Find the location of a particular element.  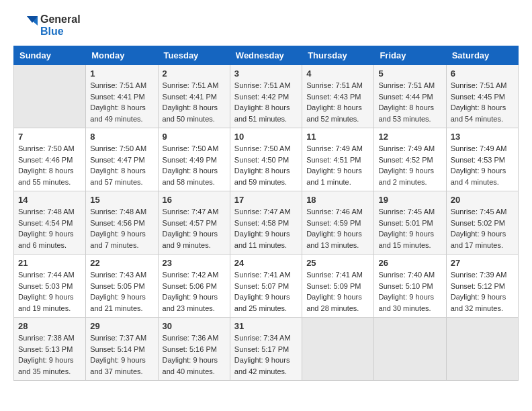

calendar-week-row: 7Sunrise: 7:50 AMSunset: 4:46 PMDaylight… is located at coordinates (266, 160).